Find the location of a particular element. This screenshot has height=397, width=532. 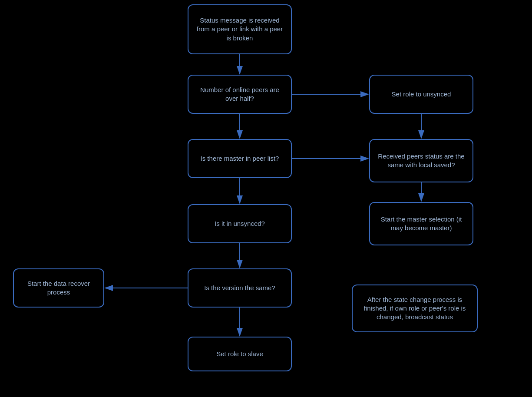

node-master-in-peer-list: Is there master in peer list? is located at coordinates (240, 159).